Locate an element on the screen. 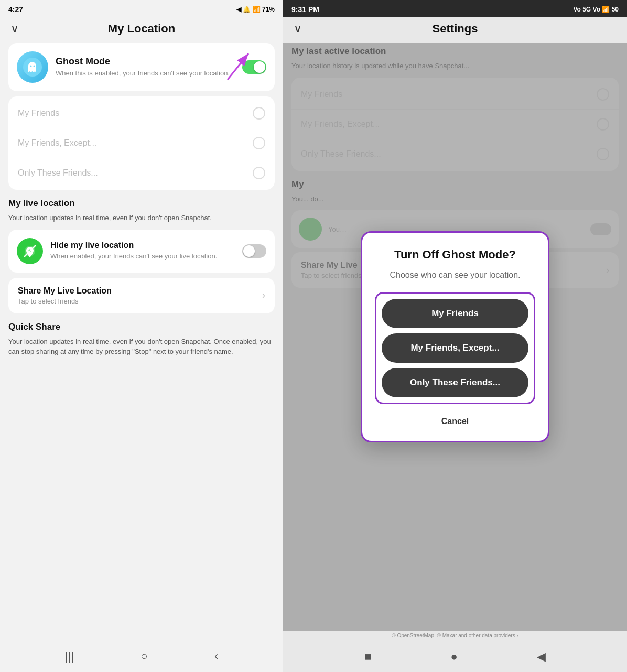 The height and width of the screenshot is (672, 627). quick-share-desc: Your location updates in real time, even… is located at coordinates (142, 347).